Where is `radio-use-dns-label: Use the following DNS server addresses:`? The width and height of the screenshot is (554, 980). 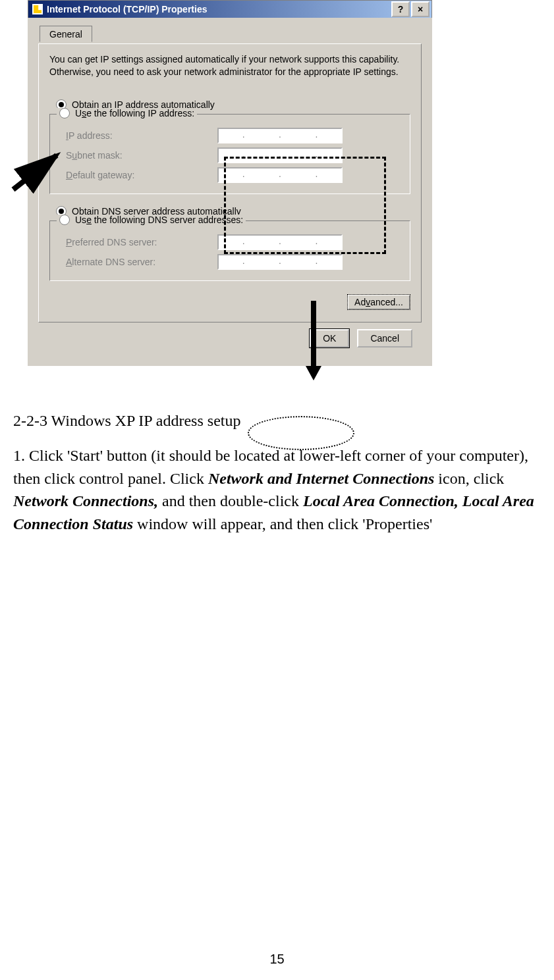
radio-use-dns-label: Use the following DNS server addresses: is located at coordinates (159, 220).